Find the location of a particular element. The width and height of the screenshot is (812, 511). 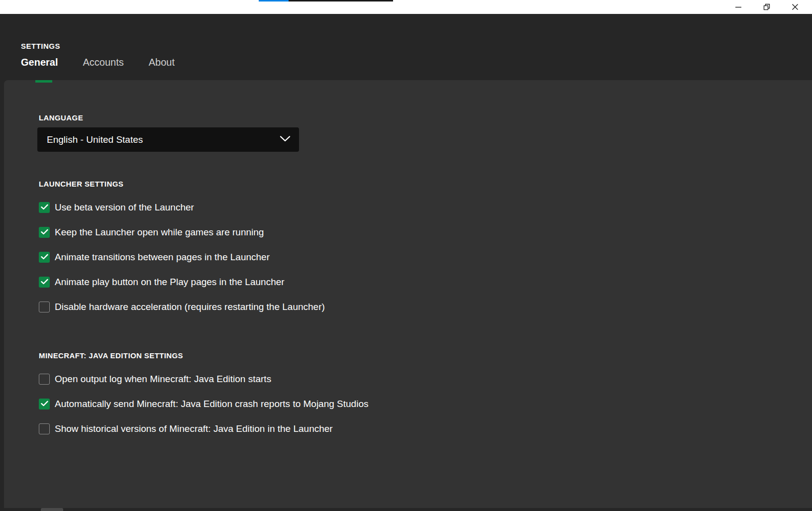

tab-accounts: Accounts is located at coordinates (103, 63).